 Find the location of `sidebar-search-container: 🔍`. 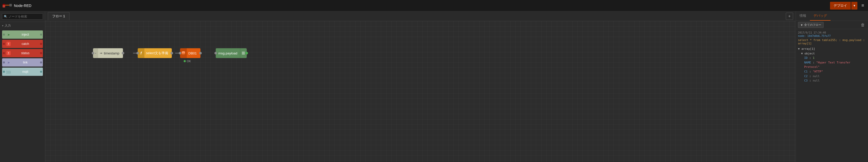

sidebar-search-container: 🔍 is located at coordinates (22, 17).